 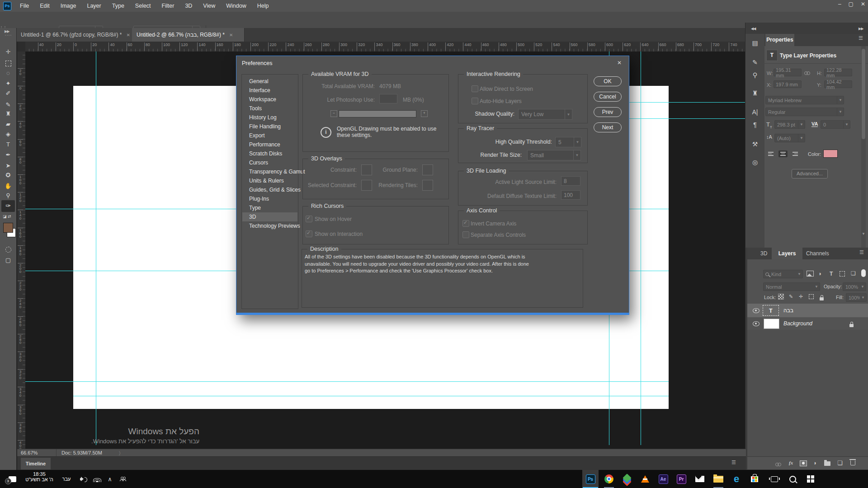 What do you see at coordinates (386, 47) in the screenshot?
I see `horizontal-ruler: 4020020406080100120140160180200220240260…` at bounding box center [386, 47].